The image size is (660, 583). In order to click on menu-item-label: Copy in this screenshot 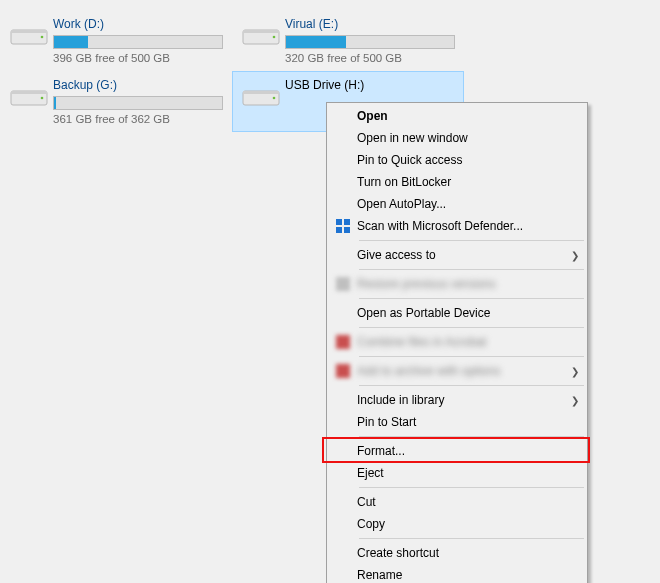, I will do `click(464, 524)`.